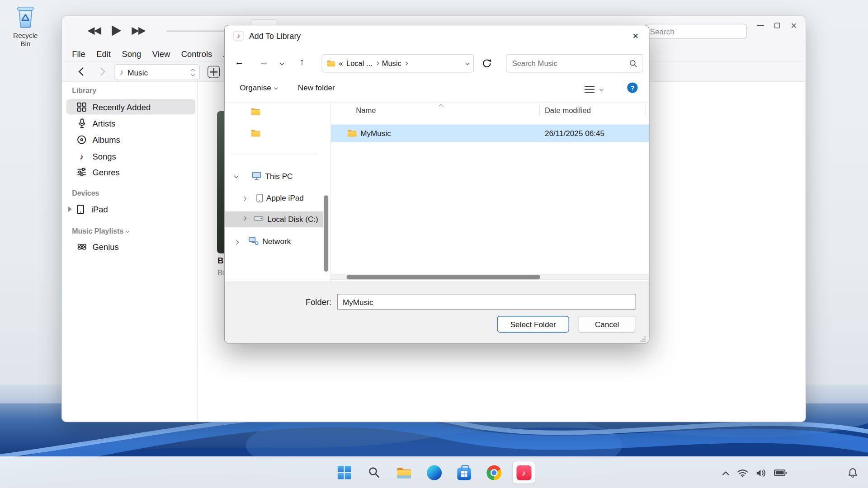 The image size is (868, 488). Describe the element at coordinates (486, 63) in the screenshot. I see `refresh-button` at that location.